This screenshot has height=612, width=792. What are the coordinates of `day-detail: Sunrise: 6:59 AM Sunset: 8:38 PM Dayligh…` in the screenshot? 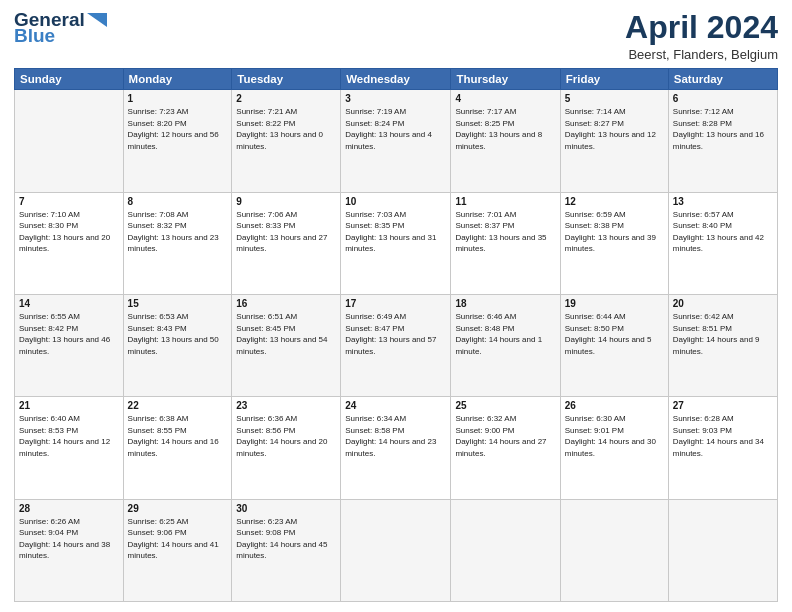 It's located at (614, 232).